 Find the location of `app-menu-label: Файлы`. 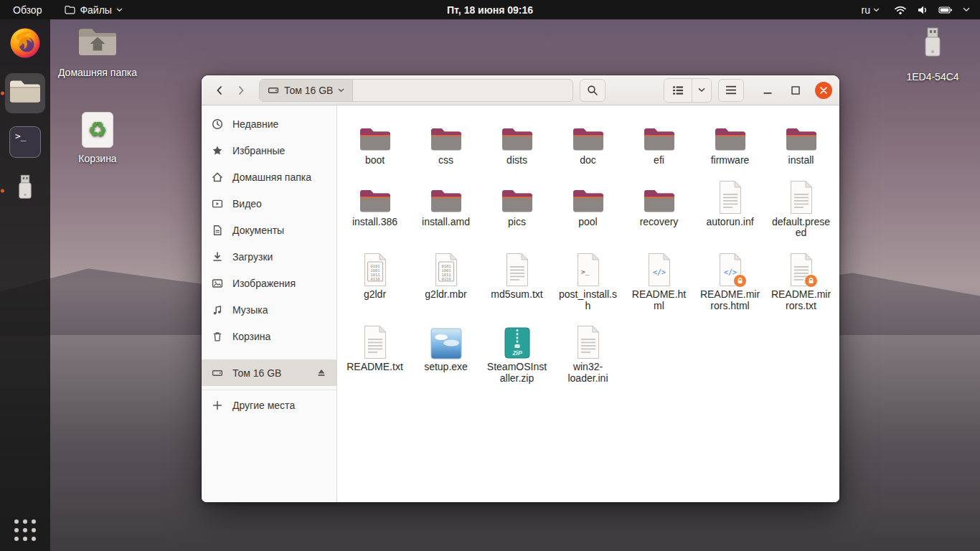

app-menu-label: Файлы is located at coordinates (95, 10).